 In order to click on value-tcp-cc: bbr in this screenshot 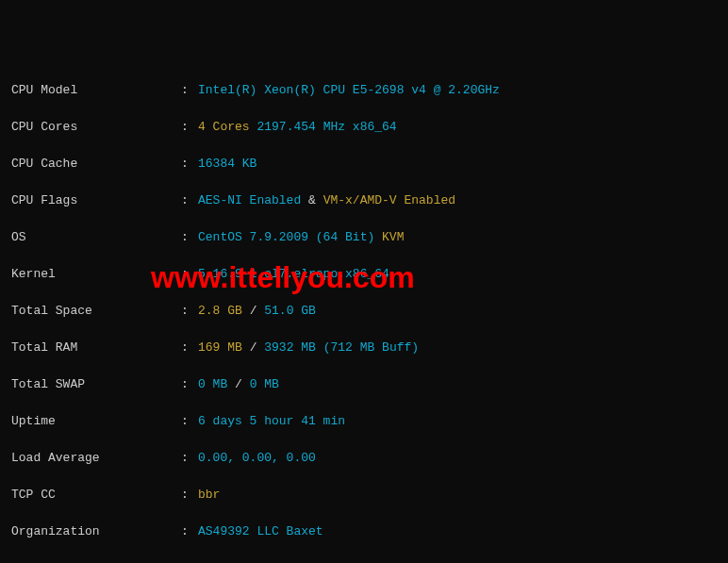, I will do `click(209, 495)`.